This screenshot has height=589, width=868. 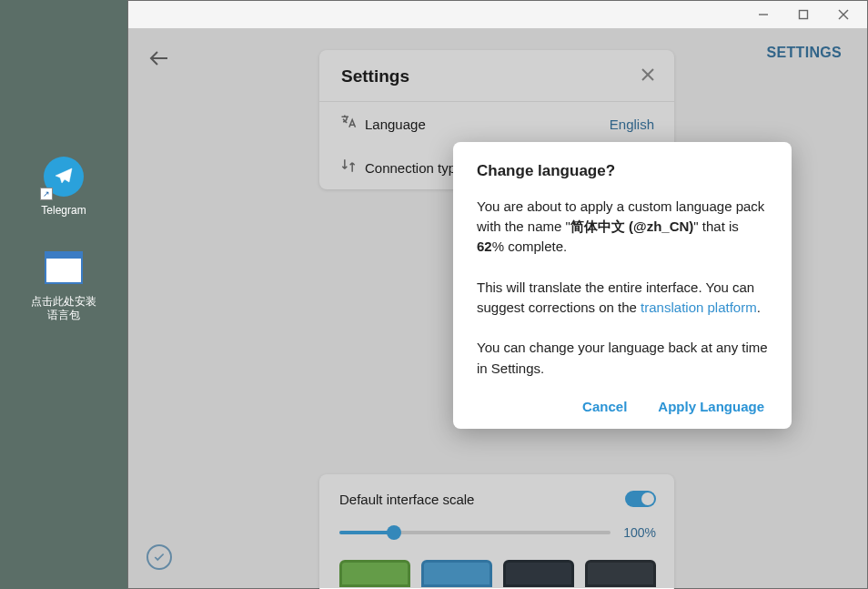 What do you see at coordinates (804, 53) in the screenshot?
I see `header-settings-link: SETTINGS` at bounding box center [804, 53].